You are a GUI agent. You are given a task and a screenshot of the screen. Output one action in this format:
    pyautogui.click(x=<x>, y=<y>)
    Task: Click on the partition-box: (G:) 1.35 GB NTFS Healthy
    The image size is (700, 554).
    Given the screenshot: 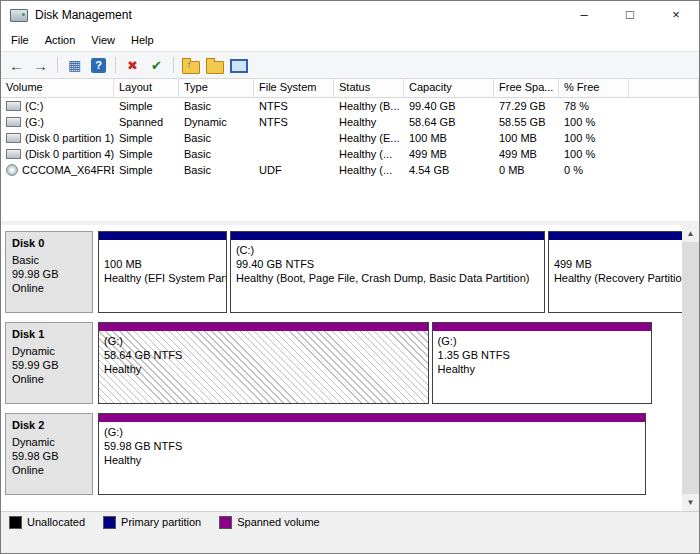 What is the action you would take?
    pyautogui.click(x=542, y=363)
    